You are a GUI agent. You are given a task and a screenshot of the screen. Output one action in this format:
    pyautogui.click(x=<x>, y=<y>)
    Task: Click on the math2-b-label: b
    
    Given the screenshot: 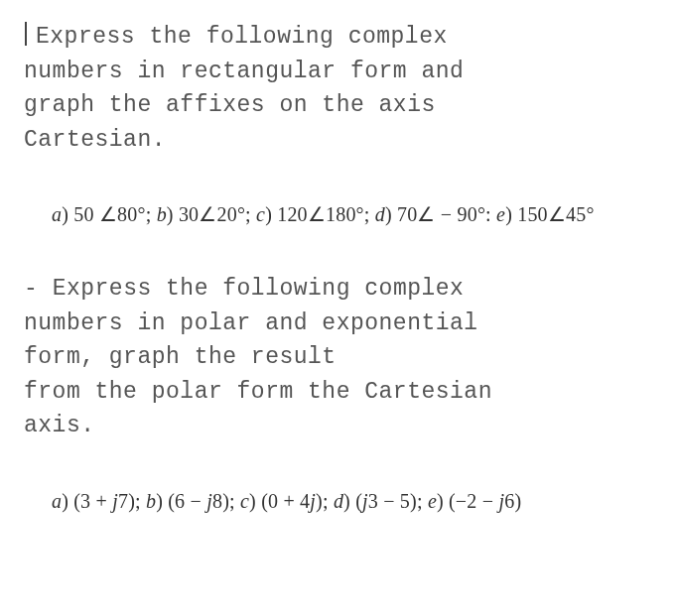 What is the action you would take?
    pyautogui.click(x=151, y=501)
    